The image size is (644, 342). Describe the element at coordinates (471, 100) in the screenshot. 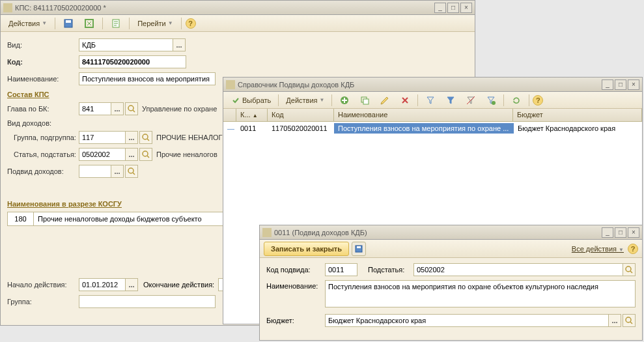

I see `filter3-icon` at that location.